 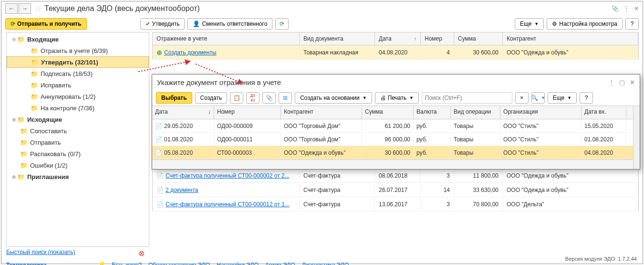 What do you see at coordinates (562, 98) in the screenshot?
I see `popup-more-button: Еще▼` at bounding box center [562, 98].